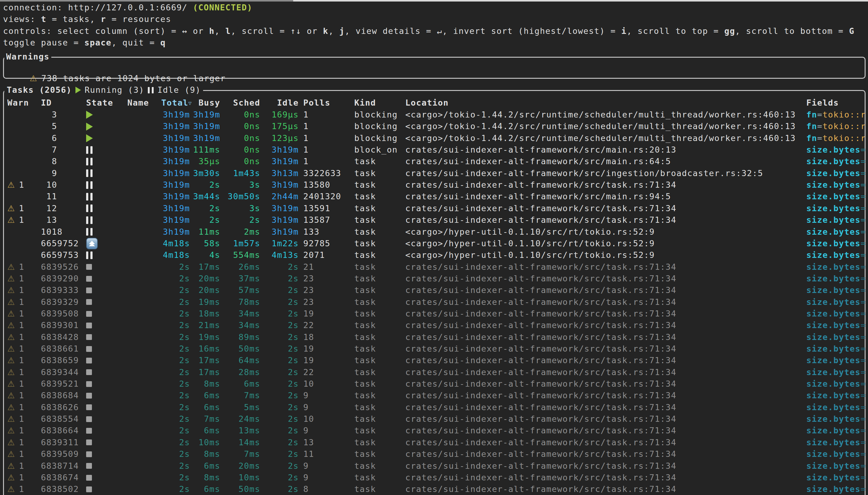 The height and width of the screenshot is (495, 868). Describe the element at coordinates (837, 103) in the screenshot. I see `column-header-fields: Fields` at that location.